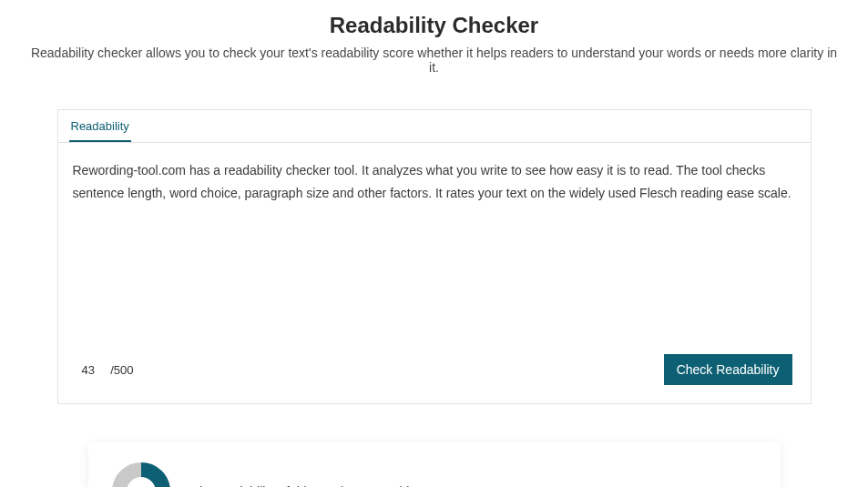  What do you see at coordinates (434, 60) in the screenshot?
I see `page-subtitle: Readability checker allows you to check …` at bounding box center [434, 60].